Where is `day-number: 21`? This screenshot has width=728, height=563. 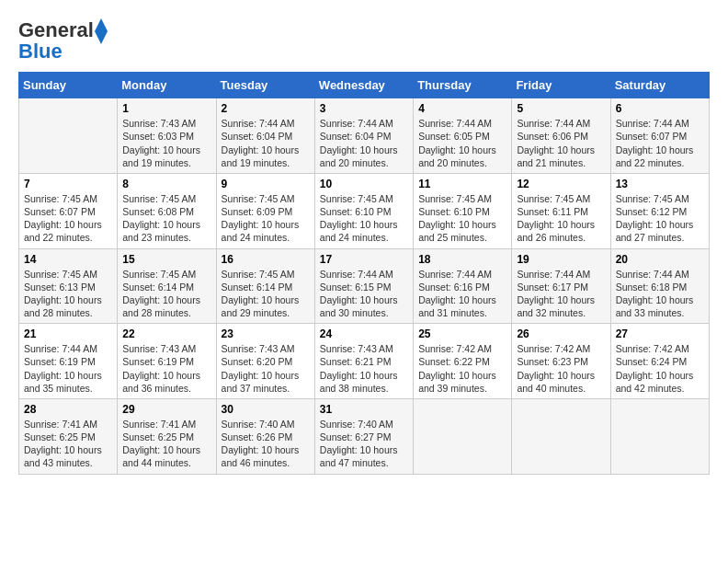 day-number: 21 is located at coordinates (68, 334).